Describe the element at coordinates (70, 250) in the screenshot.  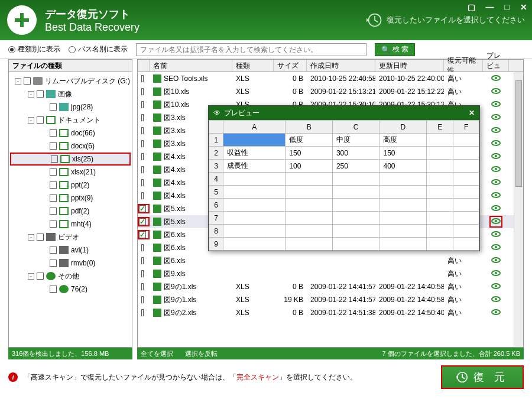
I see `tree-node: avi(1)` at that location.